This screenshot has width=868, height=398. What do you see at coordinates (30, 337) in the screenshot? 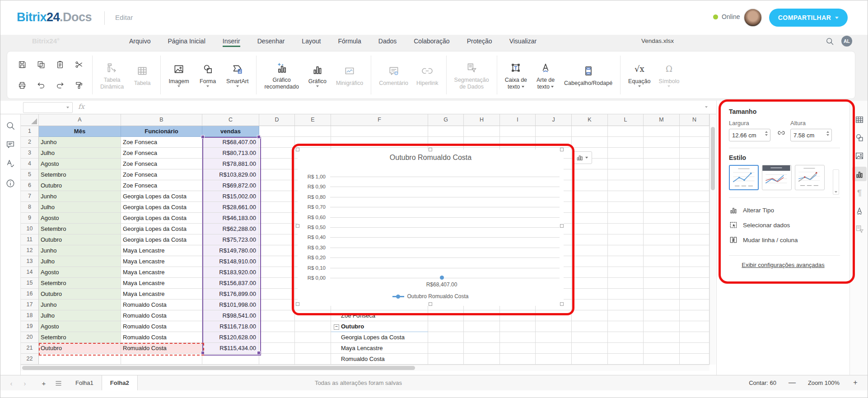
I see `row-header-20: 20` at bounding box center [30, 337].